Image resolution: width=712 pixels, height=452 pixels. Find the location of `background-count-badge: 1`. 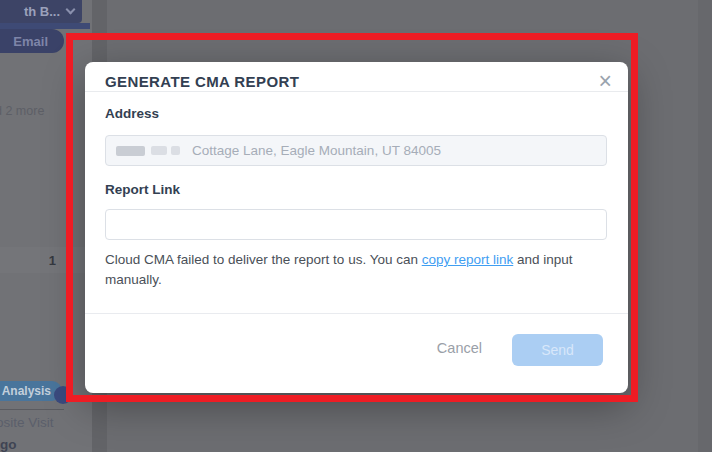

background-count-badge: 1 is located at coordinates (52, 260).